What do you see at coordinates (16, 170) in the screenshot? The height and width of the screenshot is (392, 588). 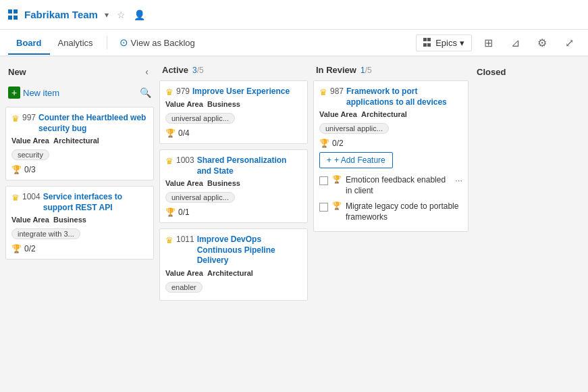 I see `trophy-icon: 🏆` at bounding box center [16, 170].